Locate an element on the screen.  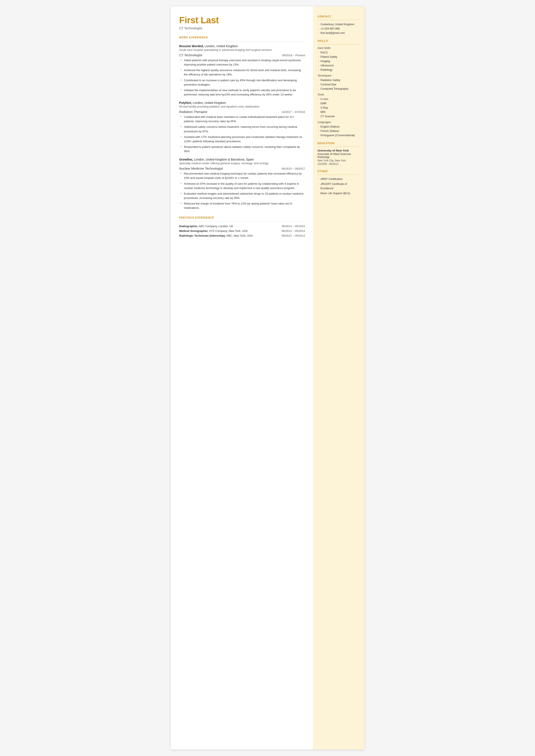
language-1: French (Native) is located at coordinates (339, 131).